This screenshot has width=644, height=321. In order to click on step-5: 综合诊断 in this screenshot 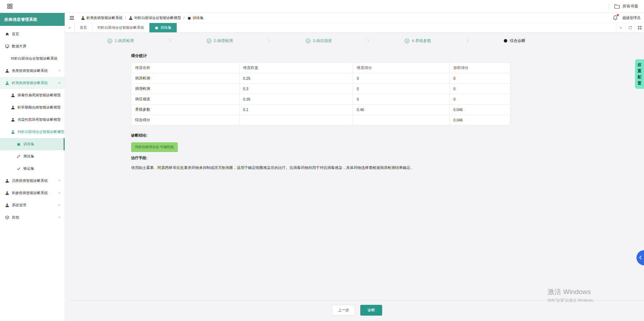, I will do `click(514, 41)`.